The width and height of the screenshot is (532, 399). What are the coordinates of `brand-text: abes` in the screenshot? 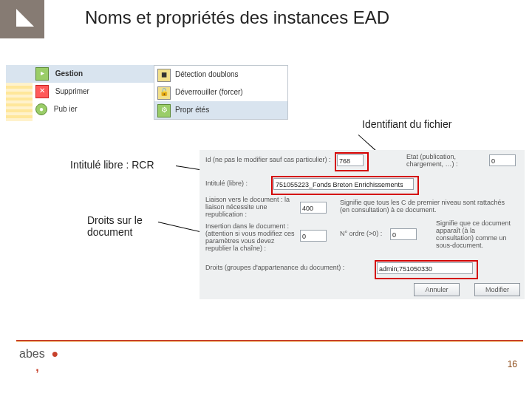 It's located at (33, 353).